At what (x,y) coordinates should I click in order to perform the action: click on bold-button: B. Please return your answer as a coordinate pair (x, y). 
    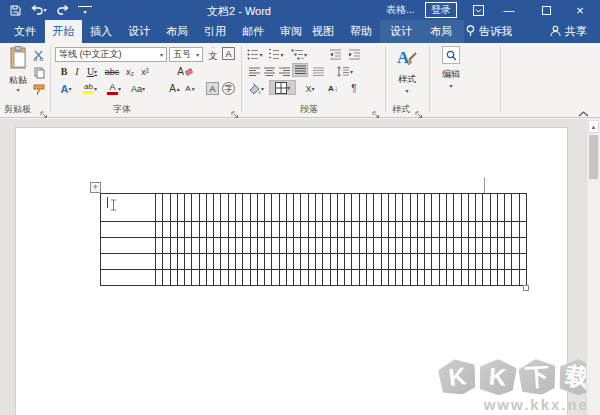
    Looking at the image, I should click on (64, 72).